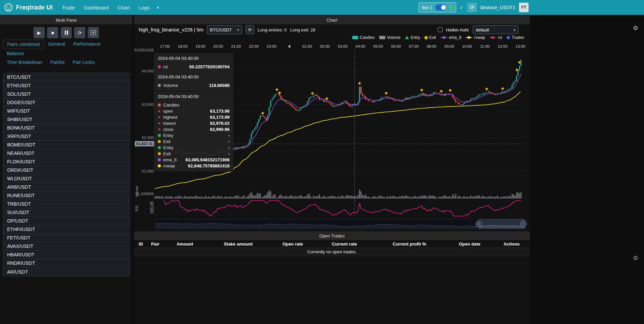 The width and height of the screenshot is (644, 324). What do you see at coordinates (524, 7) in the screenshot?
I see `user-avatar: FT` at bounding box center [524, 7].